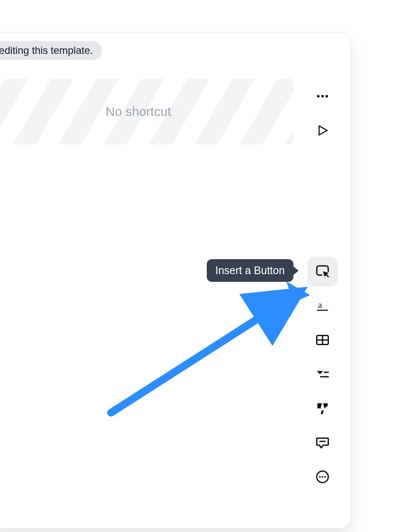  Describe the element at coordinates (323, 340) in the screenshot. I see `table-icon` at that location.